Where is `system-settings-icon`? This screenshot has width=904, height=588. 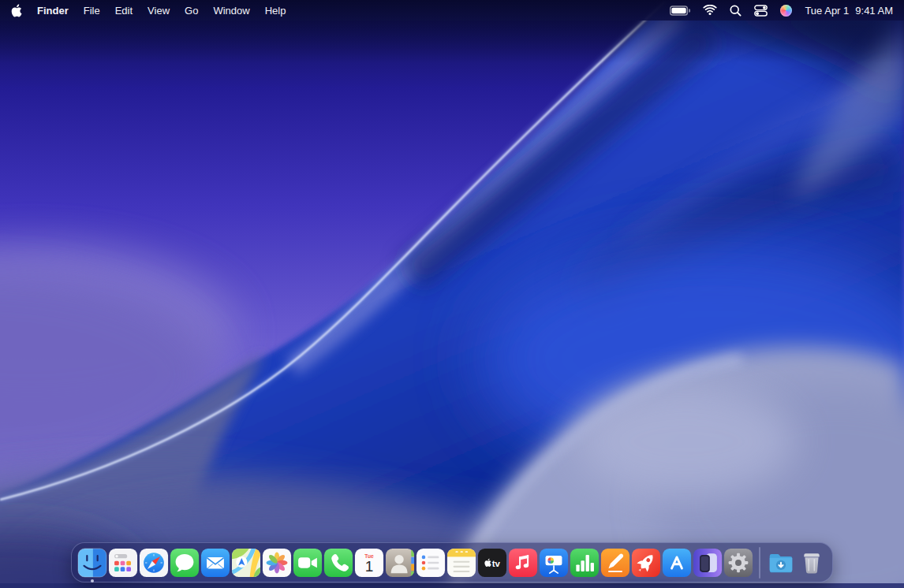
system-settings-icon is located at coordinates (738, 563).